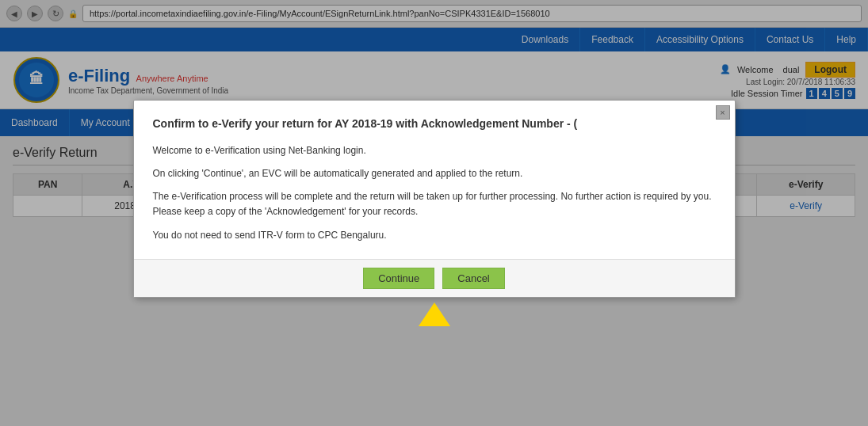 This screenshot has width=868, height=426. Describe the element at coordinates (434, 314) in the screenshot. I see `arrow-indicator` at that location.